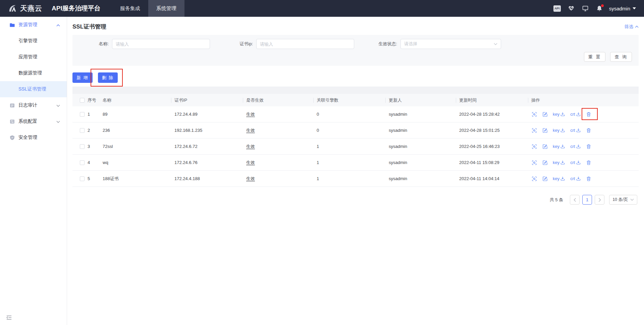 The height and width of the screenshot is (325, 644). What do you see at coordinates (356, 163) in the screenshot?
I see `table-row: 4 wq 172.24.6.76 生效 1 sysadmin 2022-04-1…` at bounding box center [356, 163].